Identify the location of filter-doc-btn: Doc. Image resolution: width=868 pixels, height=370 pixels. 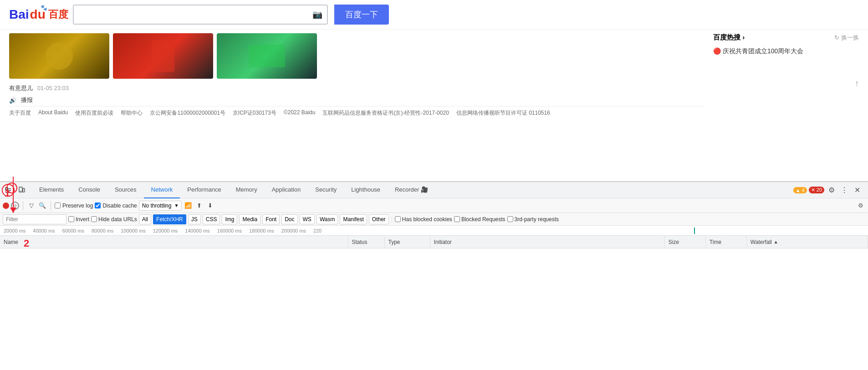
(290, 219).